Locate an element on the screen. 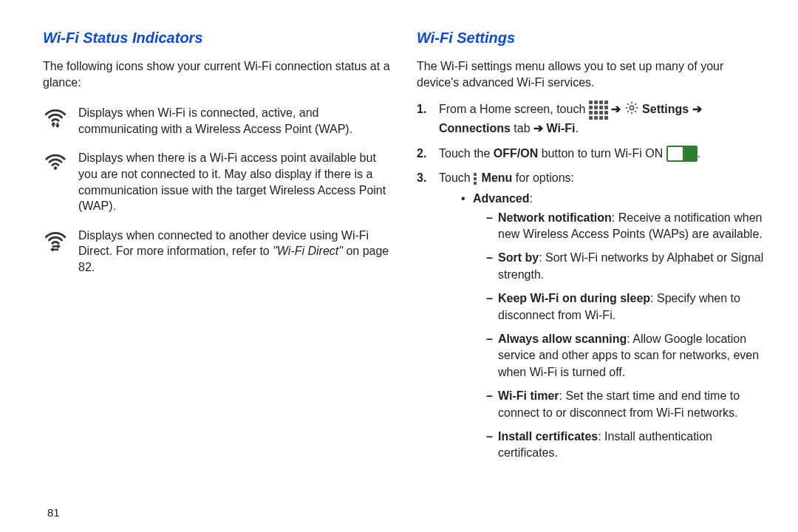 The image size is (798, 532). opt-title: Install certificates is located at coordinates (548, 436).